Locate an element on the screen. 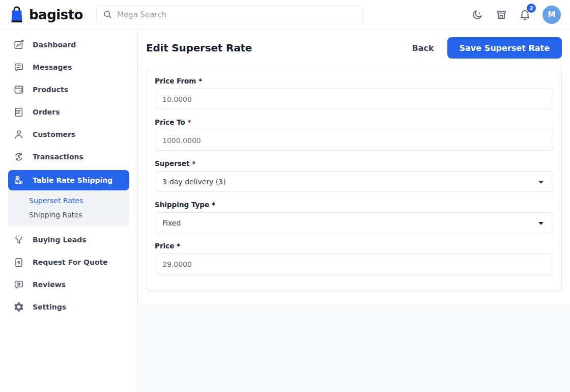 The width and height of the screenshot is (570, 392). logo-text: bagisto is located at coordinates (56, 15).